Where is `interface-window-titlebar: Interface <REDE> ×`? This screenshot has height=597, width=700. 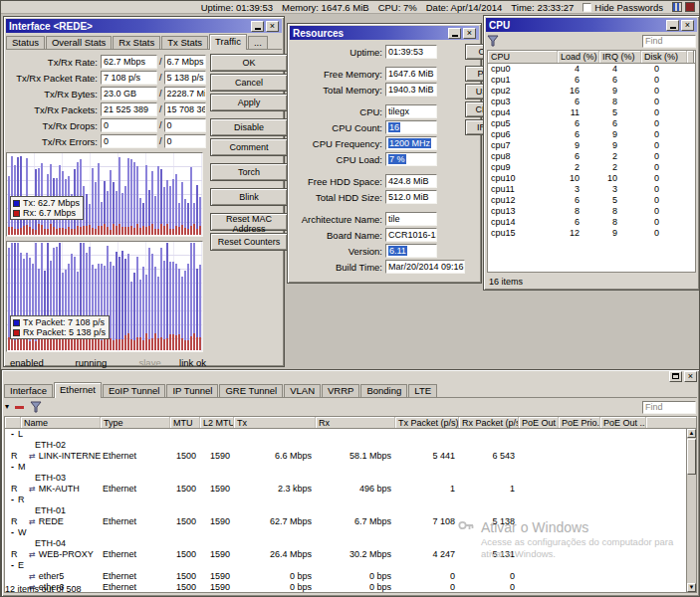 interface-window-titlebar: Interface <REDE> × is located at coordinates (143, 26).